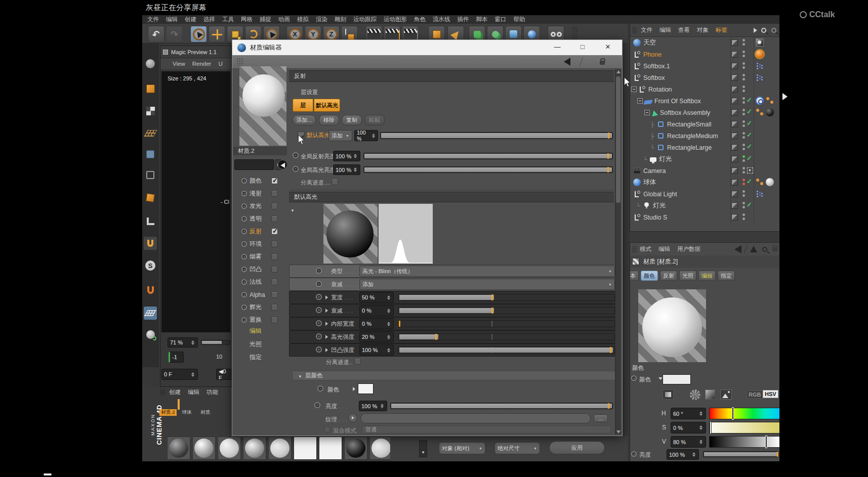 This screenshot has height=477, width=868. I want to click on menu-item: 捕捉, so click(265, 19).